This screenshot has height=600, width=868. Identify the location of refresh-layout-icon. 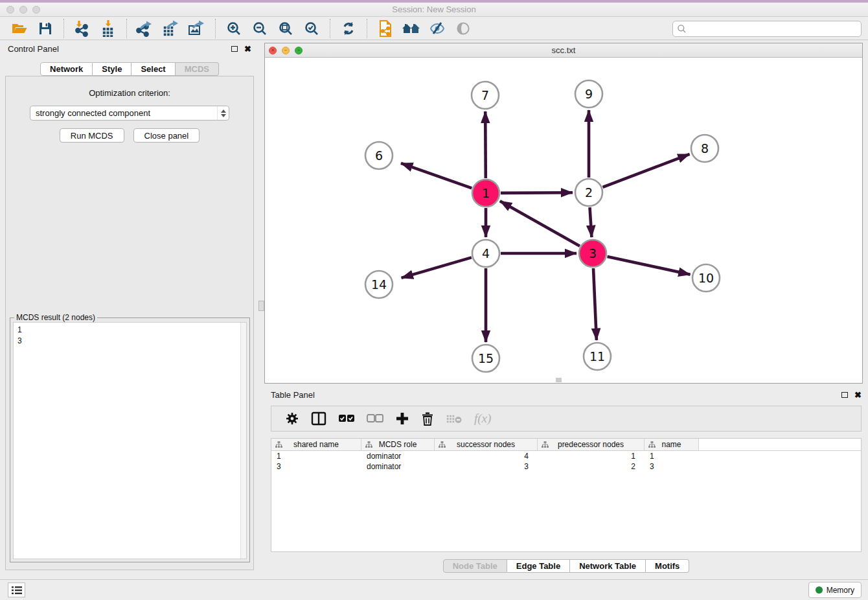
(348, 29).